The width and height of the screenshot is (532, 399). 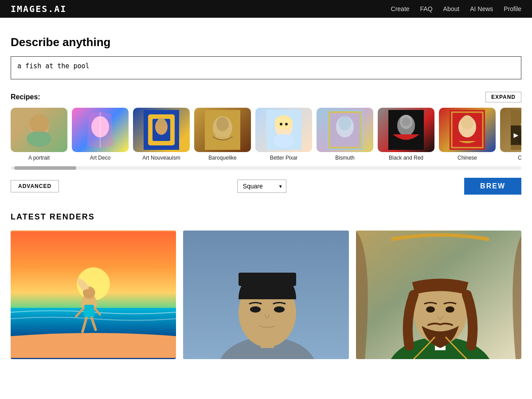 What do you see at coordinates (100, 130) in the screenshot?
I see `recipe-img-artdeco` at bounding box center [100, 130].